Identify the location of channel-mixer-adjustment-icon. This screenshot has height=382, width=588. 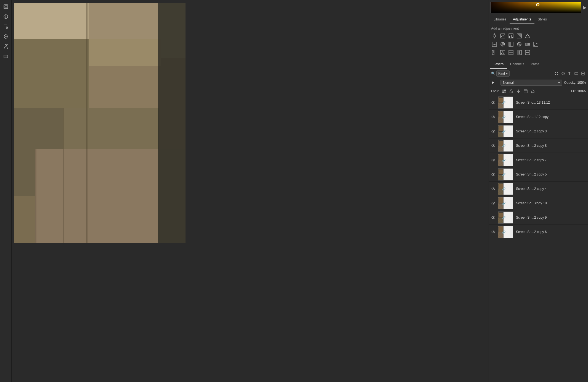
(511, 53).